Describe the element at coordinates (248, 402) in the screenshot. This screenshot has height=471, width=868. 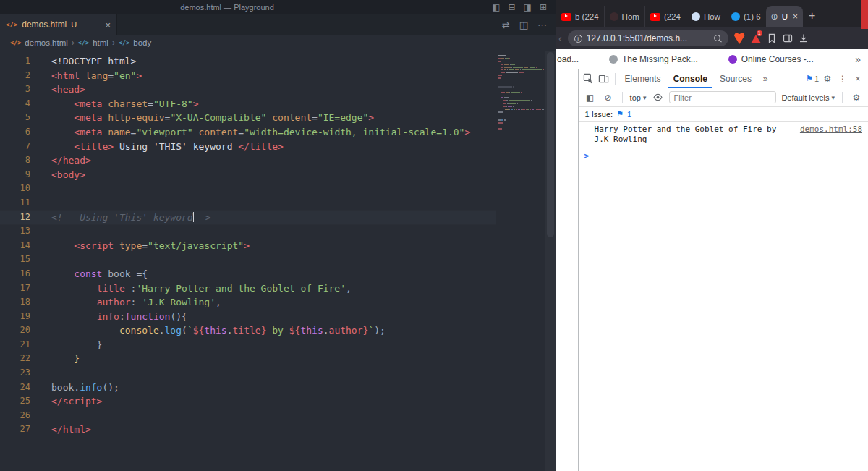
I see `code-line-25: 25</script>` at that location.